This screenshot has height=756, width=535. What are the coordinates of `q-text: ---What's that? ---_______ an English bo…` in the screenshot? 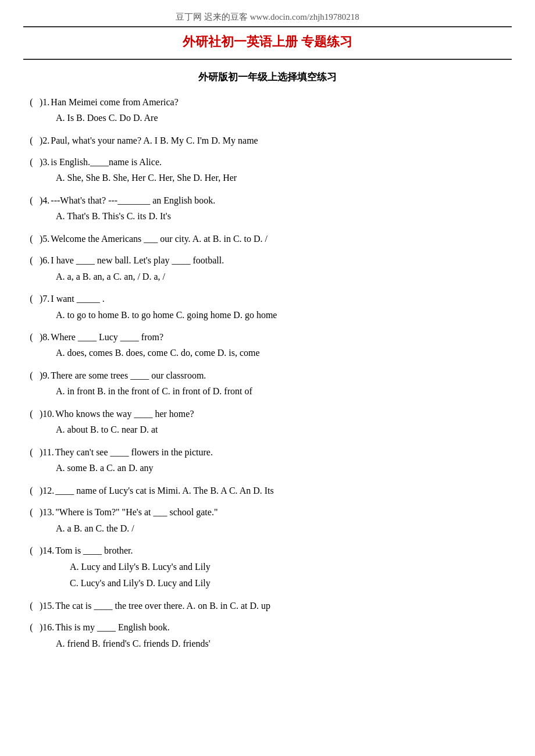 It's located at (281, 200).